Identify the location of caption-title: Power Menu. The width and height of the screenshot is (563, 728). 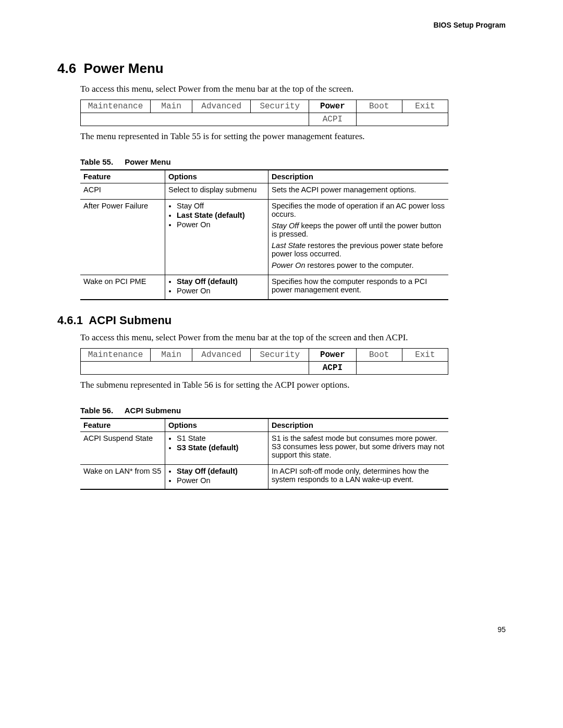
(148, 162).